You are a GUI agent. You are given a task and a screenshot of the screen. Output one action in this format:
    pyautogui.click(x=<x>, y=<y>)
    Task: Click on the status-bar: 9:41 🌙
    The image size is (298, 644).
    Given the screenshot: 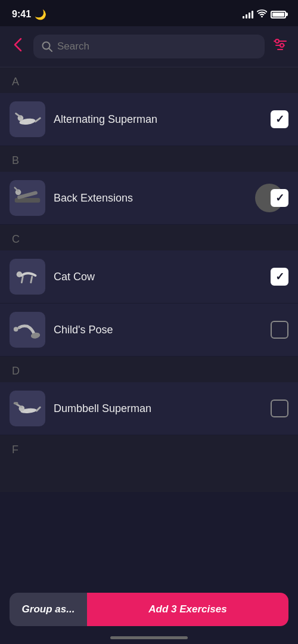 What is the action you would take?
    pyautogui.click(x=149, y=13)
    